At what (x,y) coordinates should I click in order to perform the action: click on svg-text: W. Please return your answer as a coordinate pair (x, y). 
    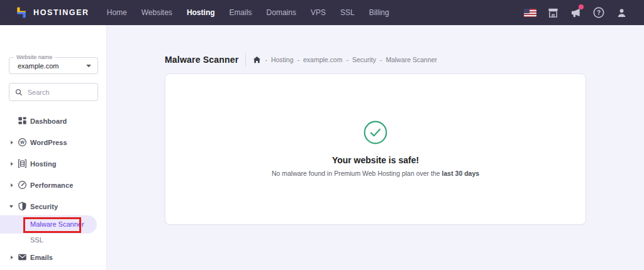
    Looking at the image, I should click on (23, 142).